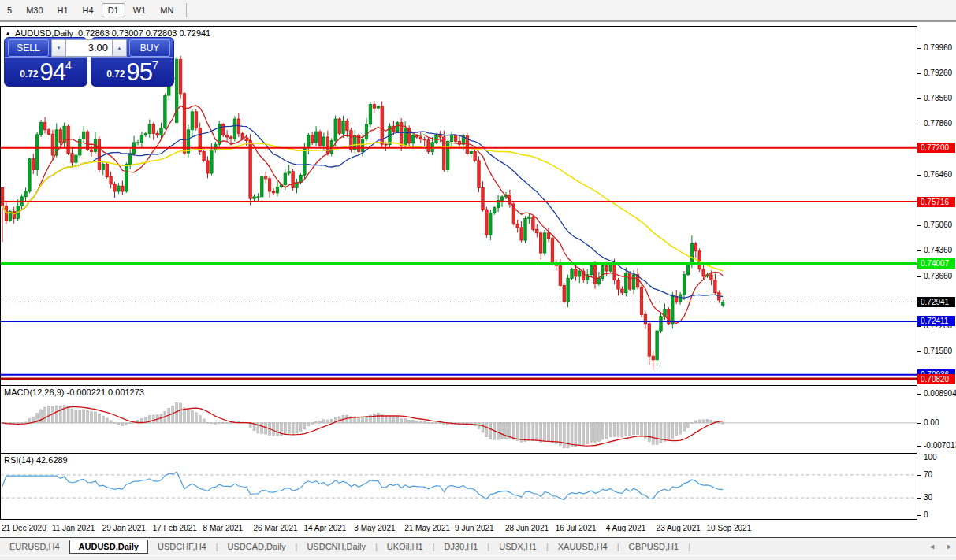 This screenshot has height=560, width=956. Describe the element at coordinates (126, 392) in the screenshot. I see `macd-value-signal: 0.001273` at that location.